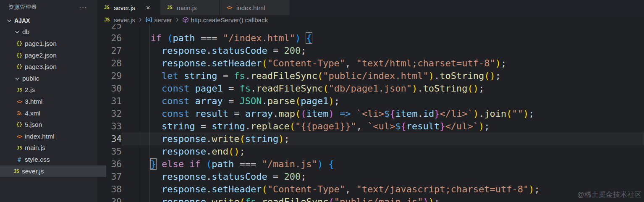 Image resolution: width=644 pixels, height=202 pixels. Describe the element at coordinates (49, 113) in the screenshot. I see `tree-item-4.xml: 4.xml` at that location.